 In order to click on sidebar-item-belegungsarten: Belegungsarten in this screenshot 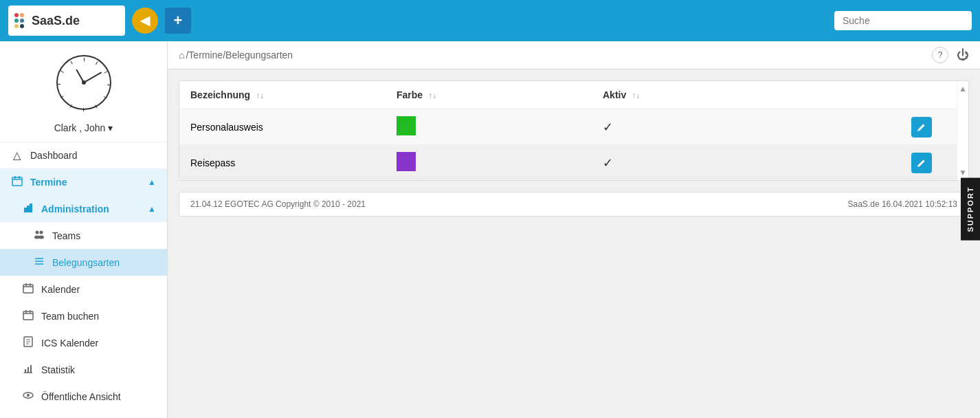, I will do `click(84, 263)`.